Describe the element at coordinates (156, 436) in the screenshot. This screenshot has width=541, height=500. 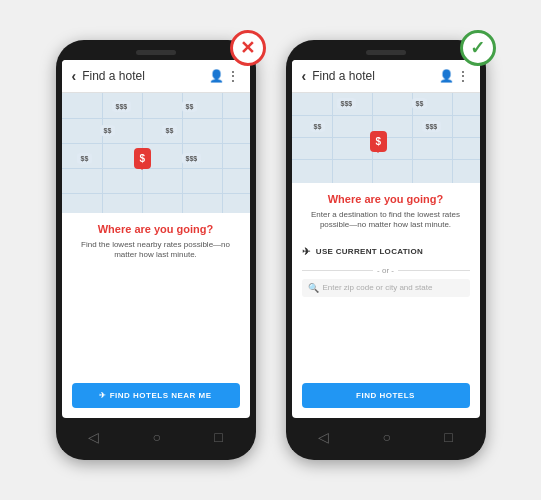
I see `bad-nav-bar: ◁ ○ □` at that location.